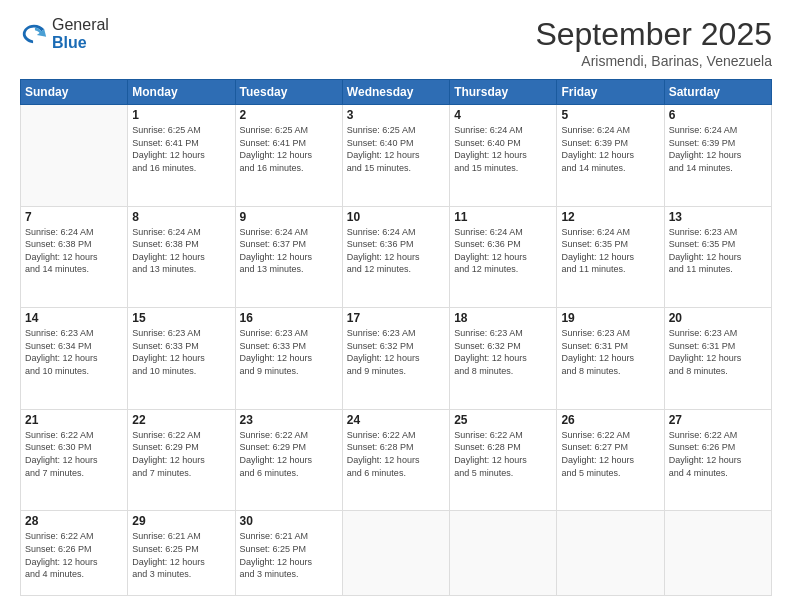  I want to click on day-number: 27, so click(718, 420).